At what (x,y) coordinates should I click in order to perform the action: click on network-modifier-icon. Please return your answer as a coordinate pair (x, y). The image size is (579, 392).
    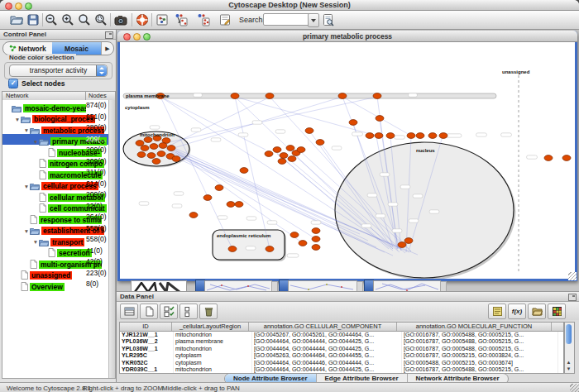
    Looking at the image, I should click on (162, 20).